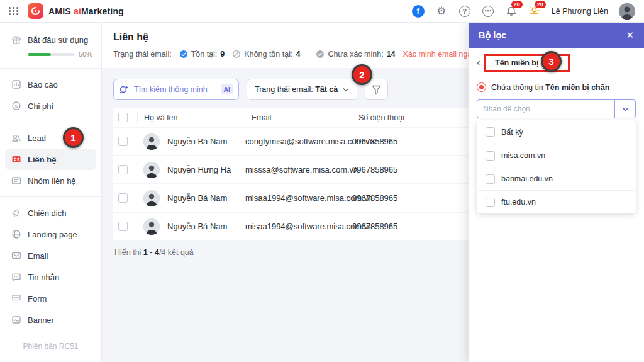 The image size is (644, 362). I want to click on status-prefix: Trạng thái email:, so click(142, 54).